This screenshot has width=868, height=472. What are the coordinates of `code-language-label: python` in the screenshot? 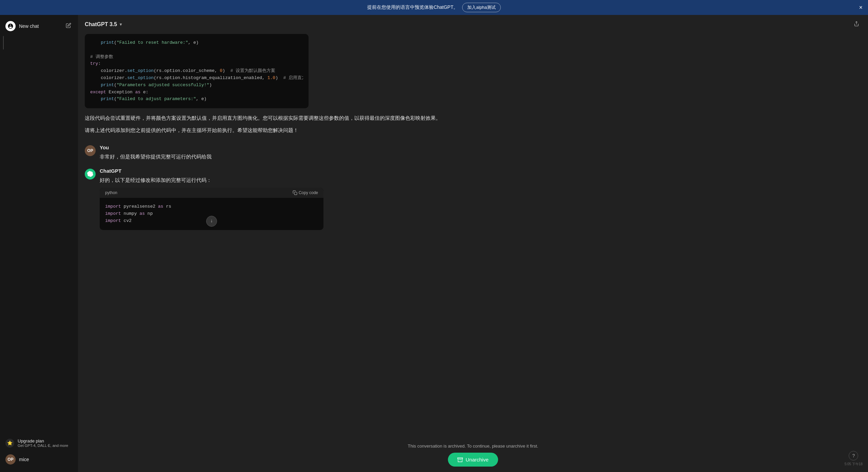 It's located at (111, 193).